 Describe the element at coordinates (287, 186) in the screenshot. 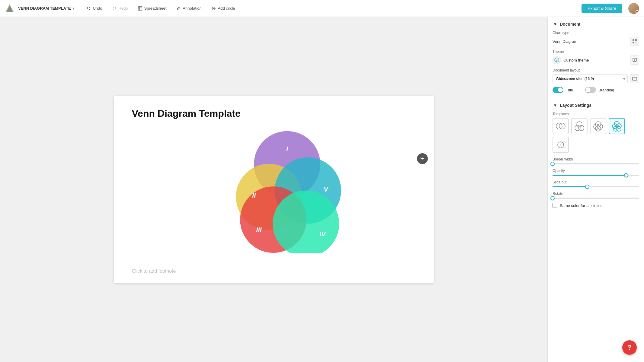

I see `venn-svg: .venn-label { font-family: -apple-system…` at that location.